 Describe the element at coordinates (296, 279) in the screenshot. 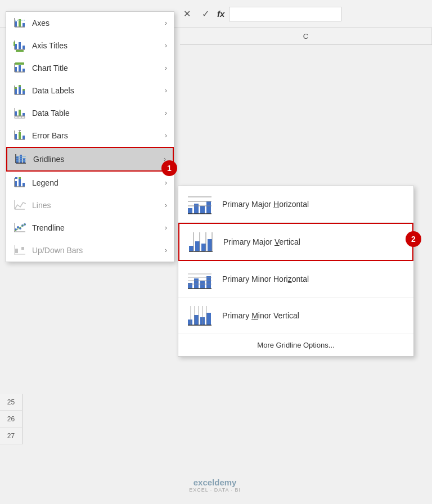

I see `sub-menu-item-primary-minor-horizontal: Primary Minor Horizontal` at that location.